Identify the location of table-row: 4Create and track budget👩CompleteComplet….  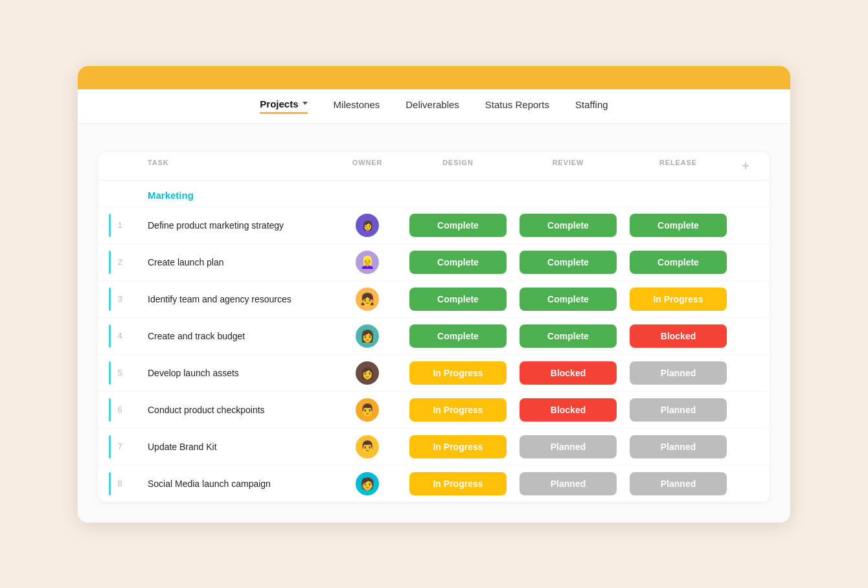
(434, 335).